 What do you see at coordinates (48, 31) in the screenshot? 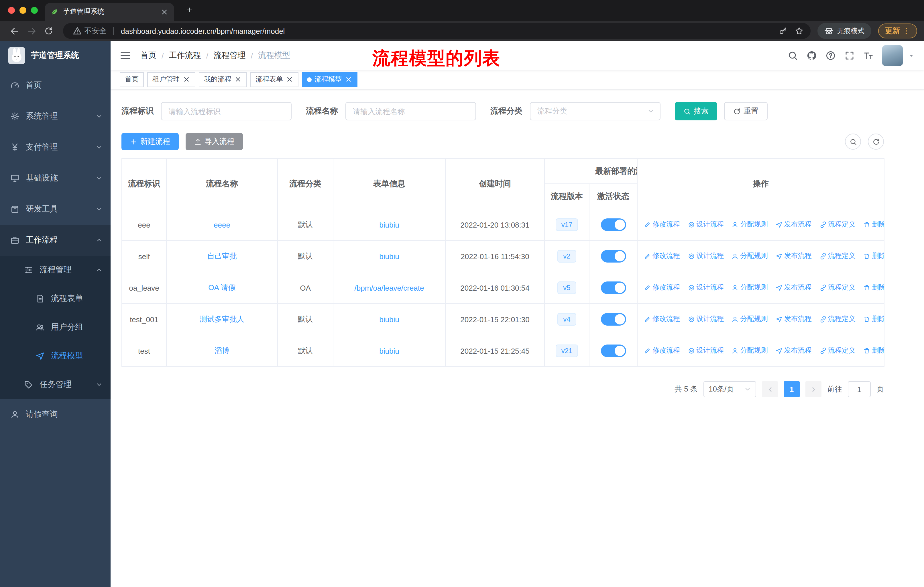
I see `reload-button` at bounding box center [48, 31].